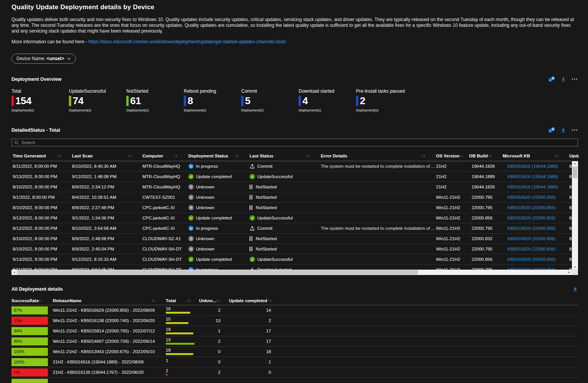 This screenshot has width=588, height=383. What do you see at coordinates (451, 156) in the screenshot?
I see `column-header: OS Version↑↓` at bounding box center [451, 156].